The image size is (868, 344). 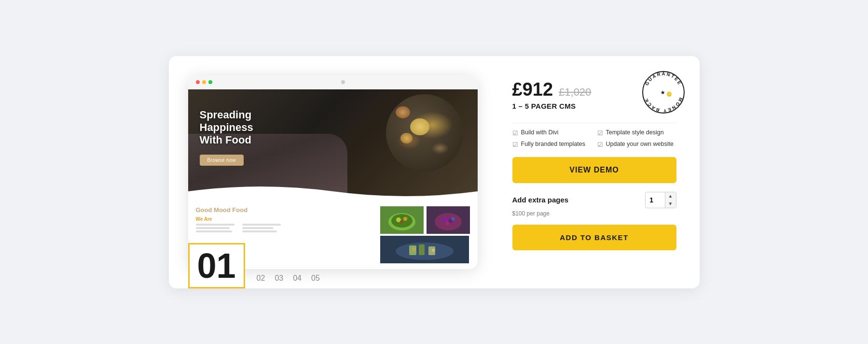 I want to click on hero-image: Spreading Happiness With Food Browse now, so click(x=333, y=145).